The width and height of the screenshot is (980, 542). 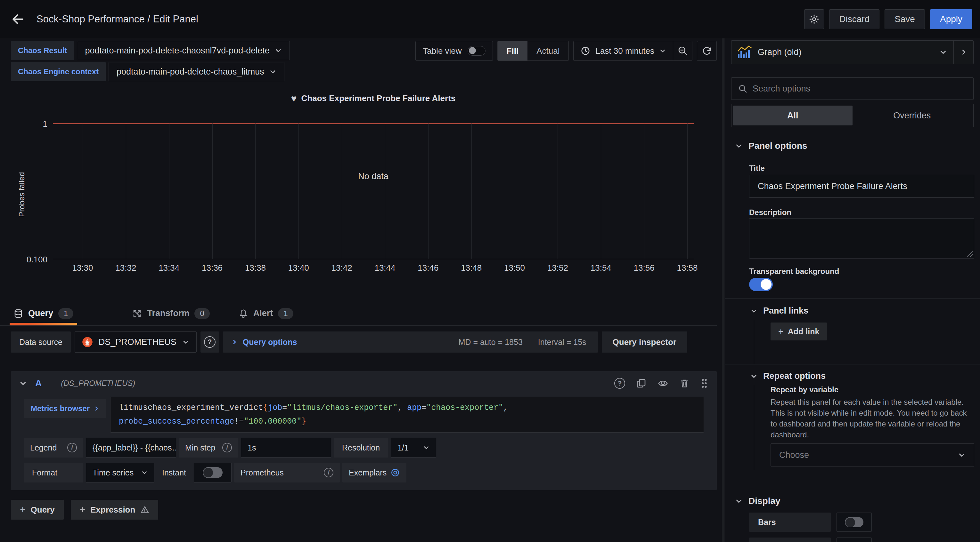 What do you see at coordinates (266, 313) in the screenshot?
I see `tab-alert: Alert 1` at bounding box center [266, 313].